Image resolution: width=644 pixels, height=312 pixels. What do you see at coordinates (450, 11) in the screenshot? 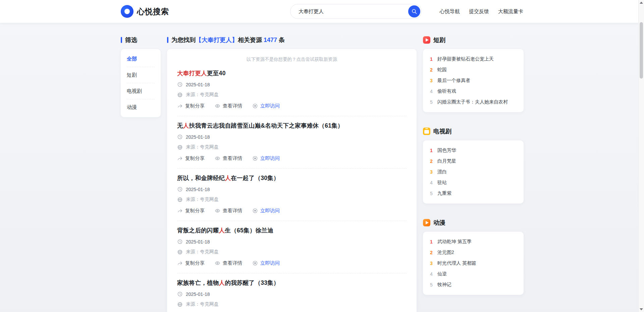
I see `nav-link-navigation: 心悦导航` at bounding box center [450, 11].